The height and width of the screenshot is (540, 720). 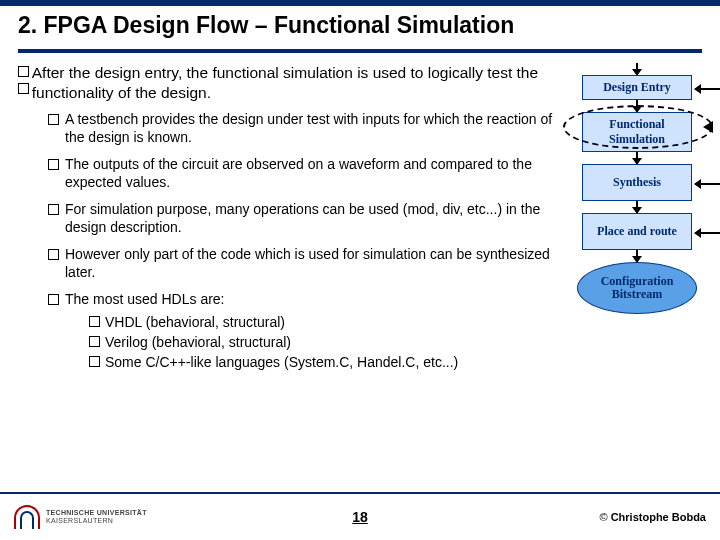 What do you see at coordinates (360, 26) in the screenshot?
I see `slide-title: 2. FPGA Design Flow – Functional Simulat…` at bounding box center [360, 26].